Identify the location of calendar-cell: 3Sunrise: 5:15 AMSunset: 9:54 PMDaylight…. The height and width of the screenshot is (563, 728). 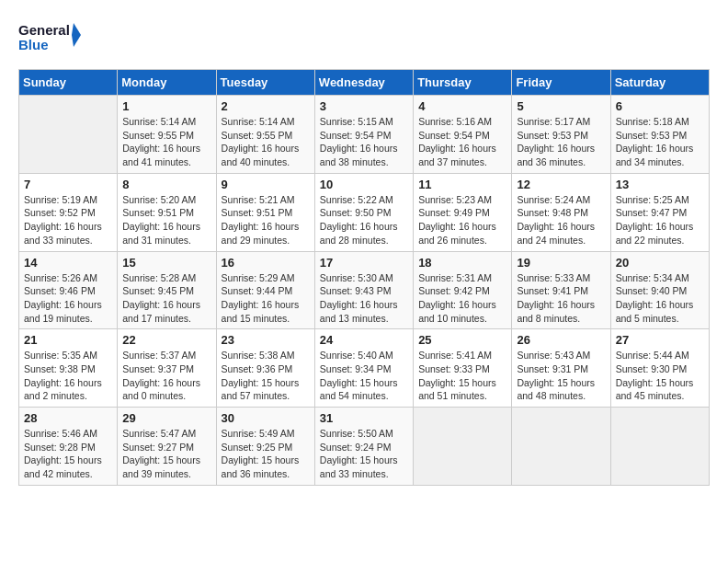
(364, 134).